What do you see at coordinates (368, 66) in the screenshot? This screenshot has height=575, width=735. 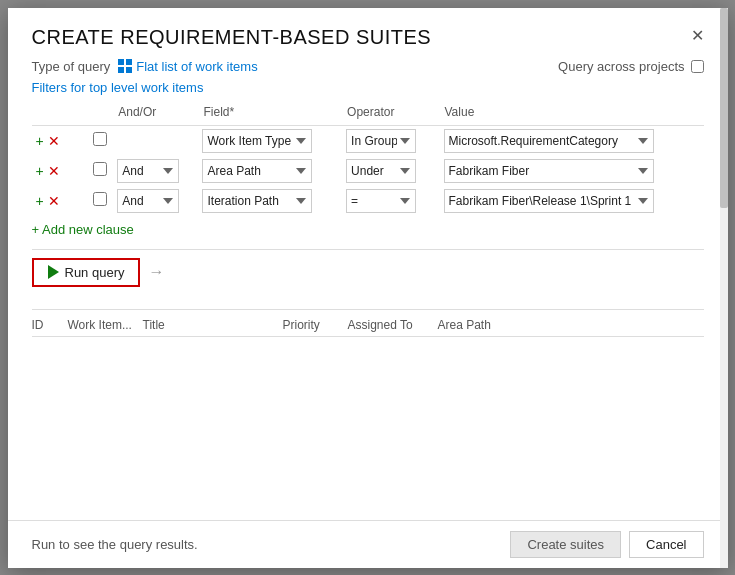 I see `query-type-row: Type of query Flat list of work items Qu…` at bounding box center [368, 66].